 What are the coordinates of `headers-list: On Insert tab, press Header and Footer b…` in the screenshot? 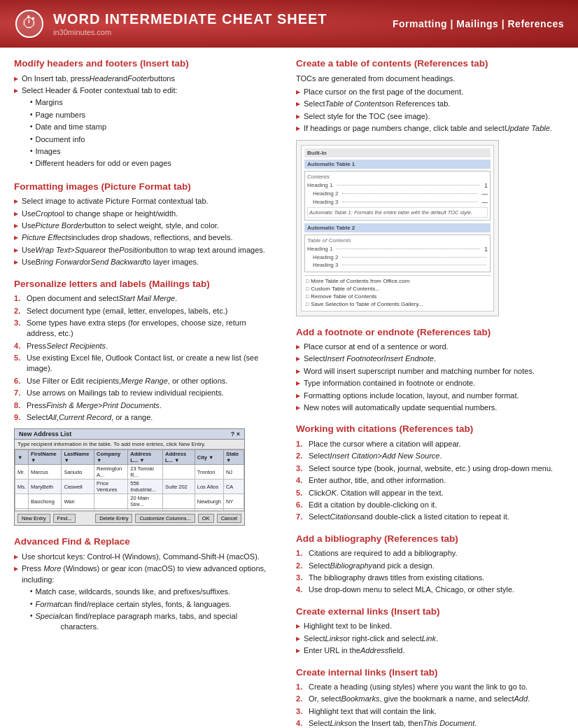 It's located at (146, 122).